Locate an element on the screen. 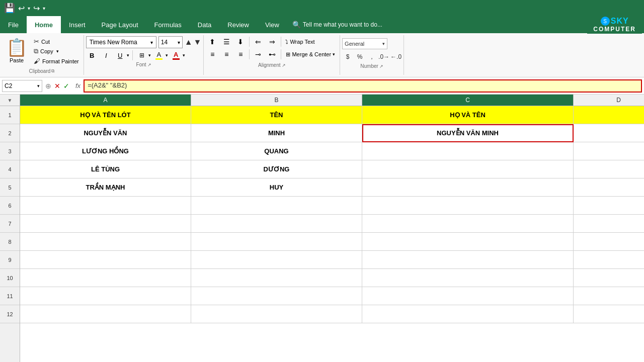  top-align-button: ⬆ is located at coordinates (212, 42).